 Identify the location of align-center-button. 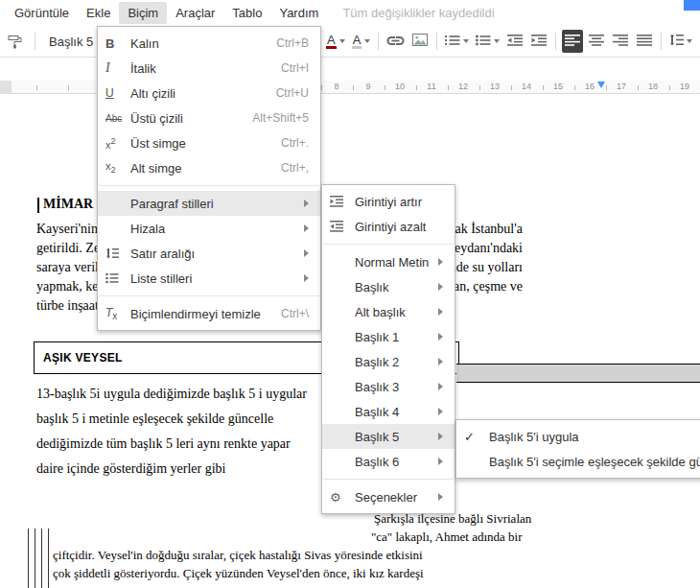
(596, 41).